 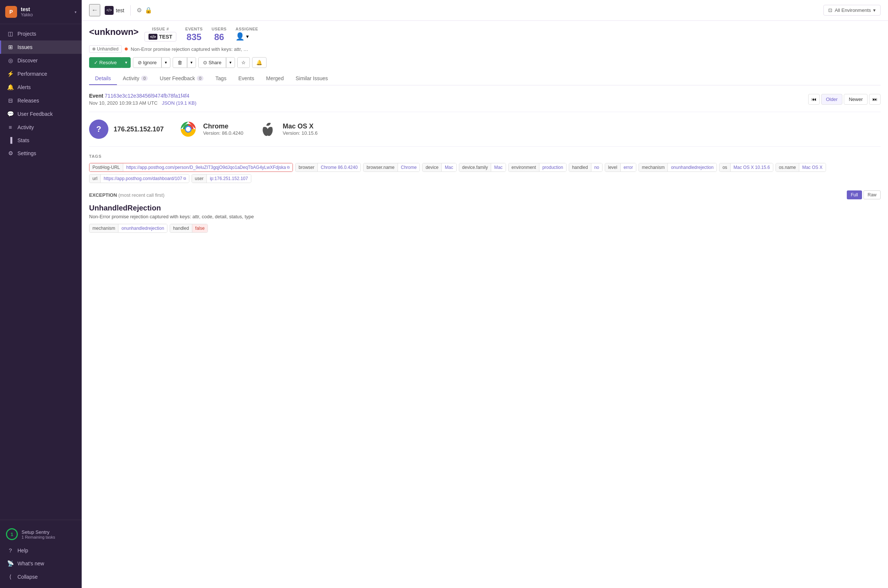 What do you see at coordinates (229, 178) in the screenshot?
I see `tag-val: ip:176.251.152.107` at bounding box center [229, 178].